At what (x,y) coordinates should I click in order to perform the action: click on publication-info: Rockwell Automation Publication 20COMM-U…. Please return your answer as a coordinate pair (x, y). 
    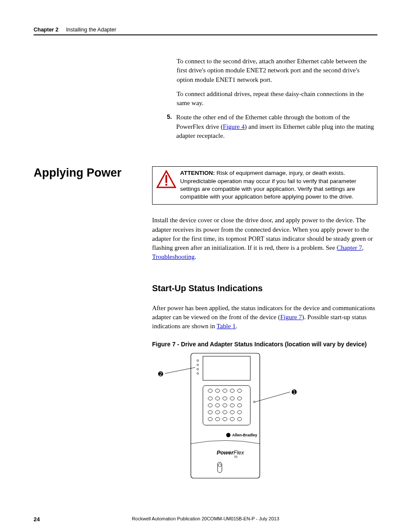
    Looking at the image, I should click on (206, 519).